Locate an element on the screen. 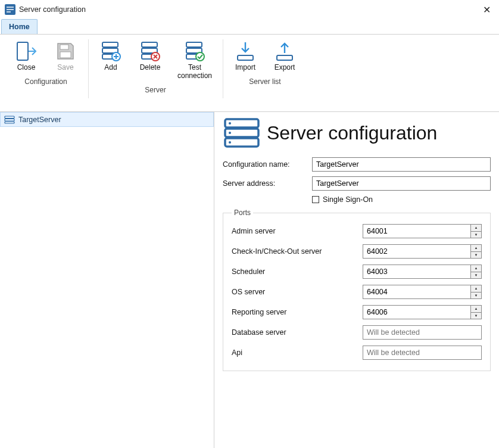  import-button: Import is located at coordinates (245, 56).